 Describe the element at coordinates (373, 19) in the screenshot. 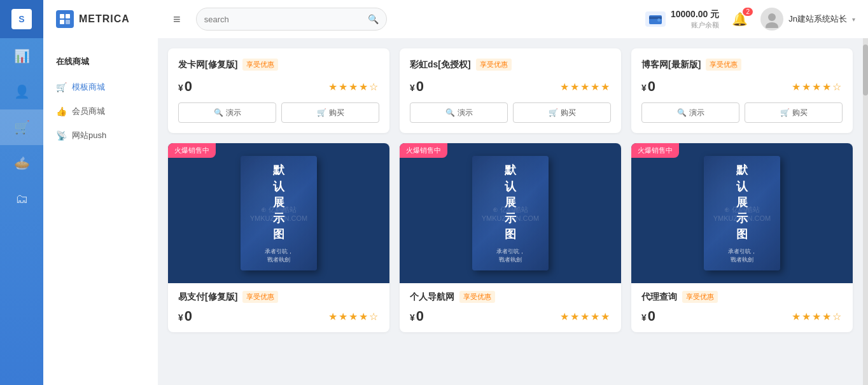

I see `search-icon: 🔍` at that location.